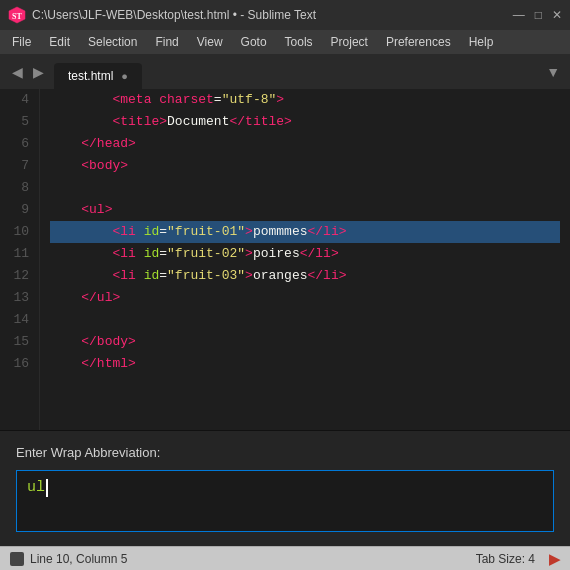  What do you see at coordinates (285, 452) in the screenshot?
I see `wrap-label: Enter Wrap Abbreviation:` at bounding box center [285, 452].